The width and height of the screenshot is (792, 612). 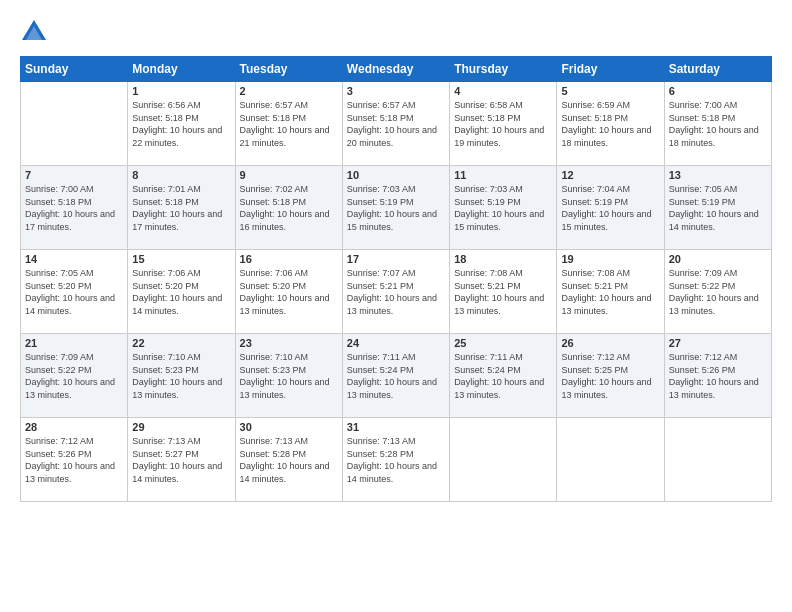 I want to click on calendar-cell: 19Sunrise: 7:08 AMSunset: 5:21 PMDayligh…, so click(x=610, y=292).